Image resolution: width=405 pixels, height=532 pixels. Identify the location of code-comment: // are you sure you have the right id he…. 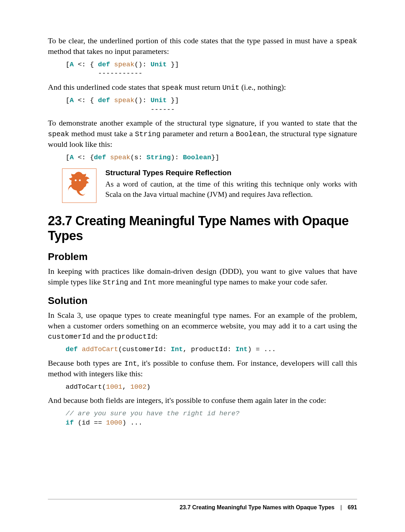
(152, 414).